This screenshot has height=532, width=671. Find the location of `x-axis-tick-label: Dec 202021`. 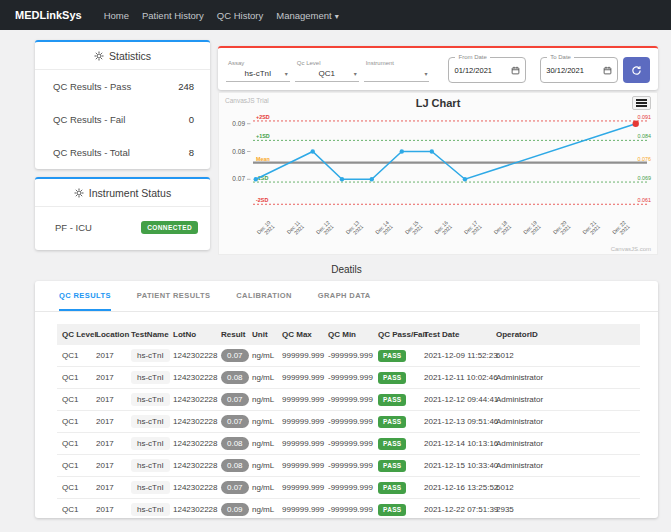

x-axis-tick-label: Dec 202021 is located at coordinates (562, 229).